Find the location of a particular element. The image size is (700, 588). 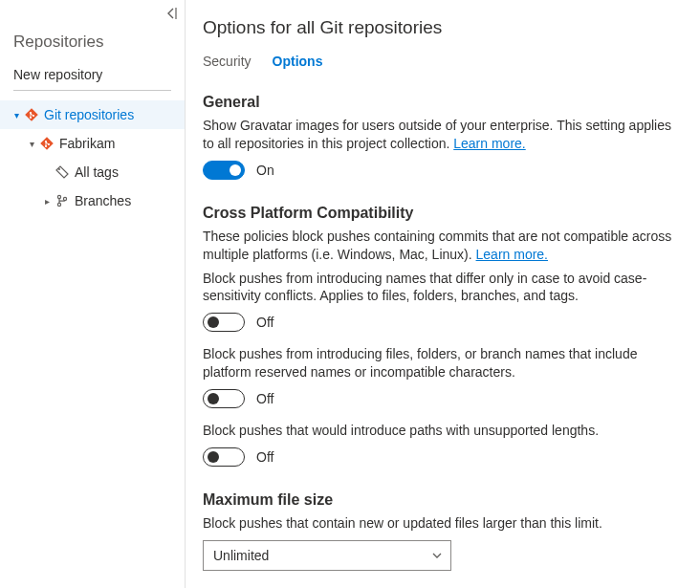

compat-description: These policies block pushes containing c… is located at coordinates (442, 246).